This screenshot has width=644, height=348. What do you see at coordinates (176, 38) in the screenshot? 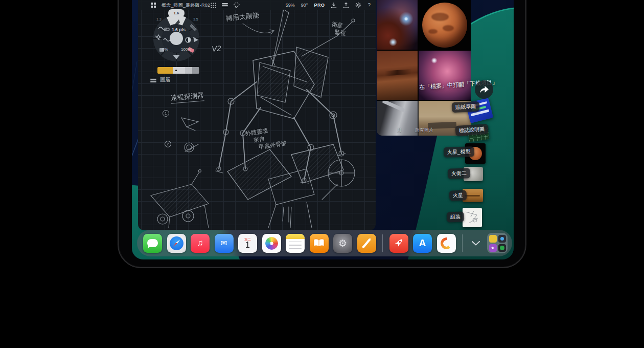
I see `wheel-center-button` at bounding box center [176, 38].